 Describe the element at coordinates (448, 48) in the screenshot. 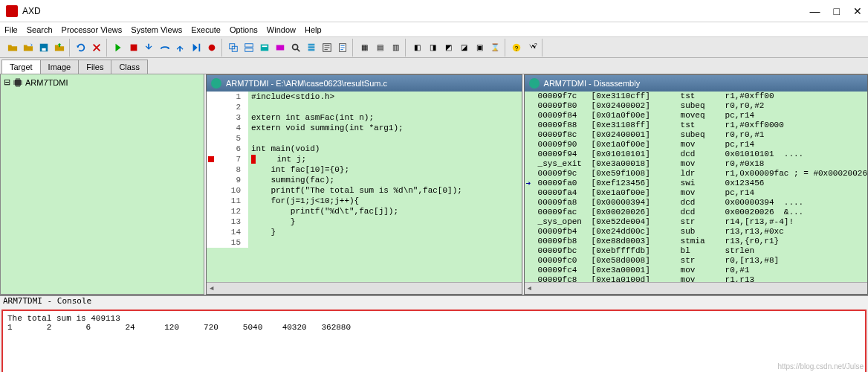

I see `toolC-icon: ◩` at that location.